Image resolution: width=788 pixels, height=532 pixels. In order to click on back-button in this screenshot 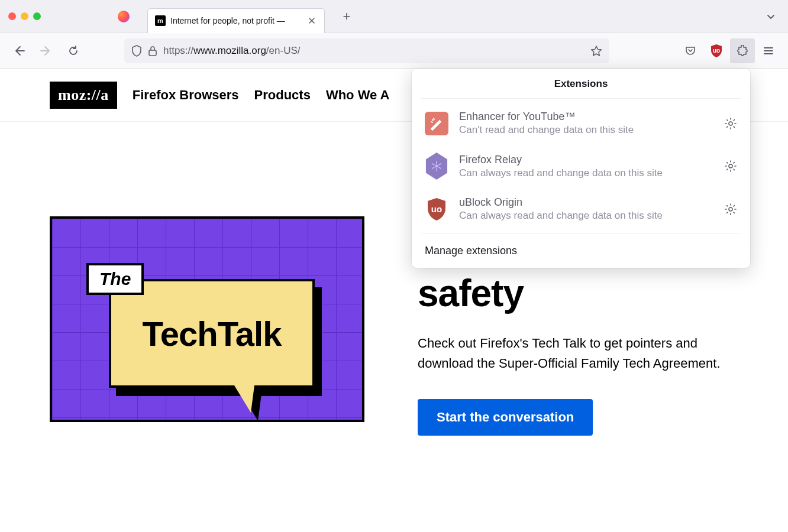, I will do `click(19, 51)`.